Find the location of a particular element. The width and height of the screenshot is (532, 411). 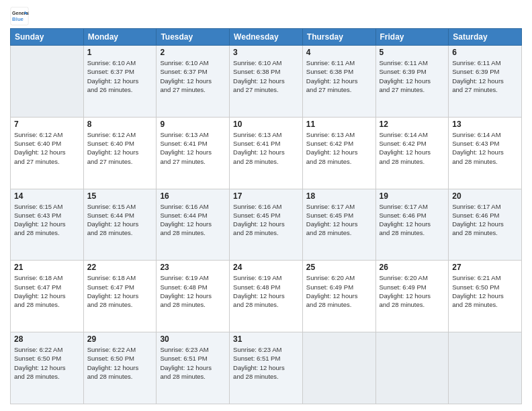

calendar-cell: 8Sunrise: 6:12 AM Sunset: 6:40 PM Daylig… is located at coordinates (120, 153).